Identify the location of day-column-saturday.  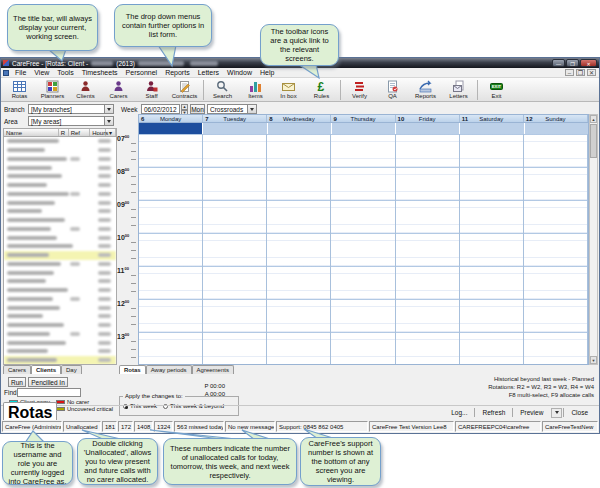
(492, 249).